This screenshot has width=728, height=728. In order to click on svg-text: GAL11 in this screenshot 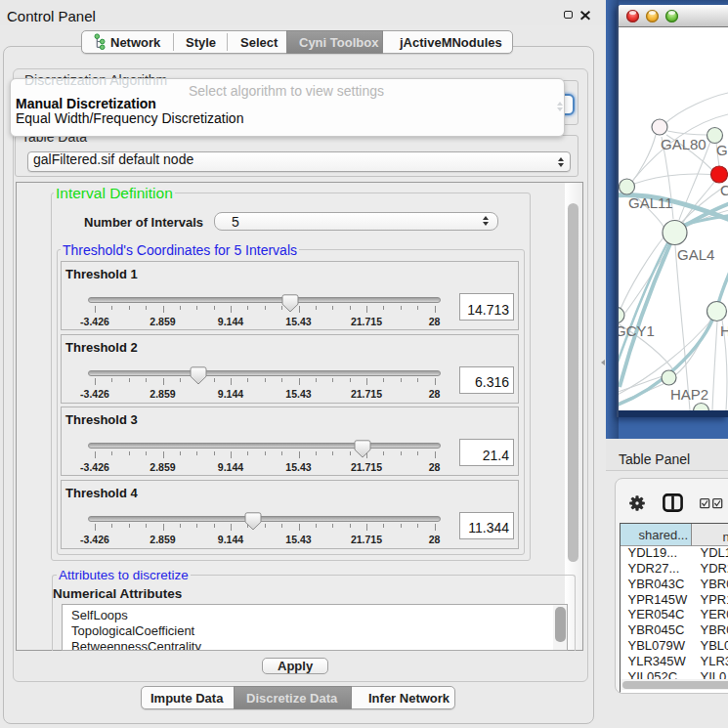, I will do `click(651, 203)`.